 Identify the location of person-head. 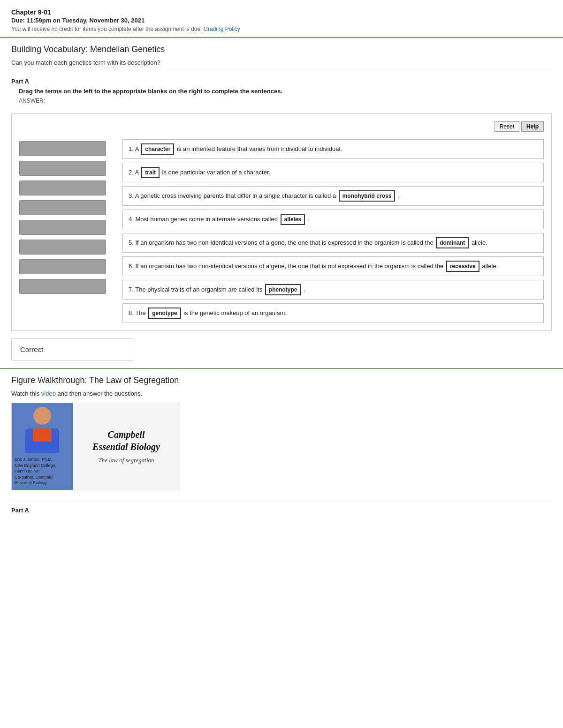
(42, 416).